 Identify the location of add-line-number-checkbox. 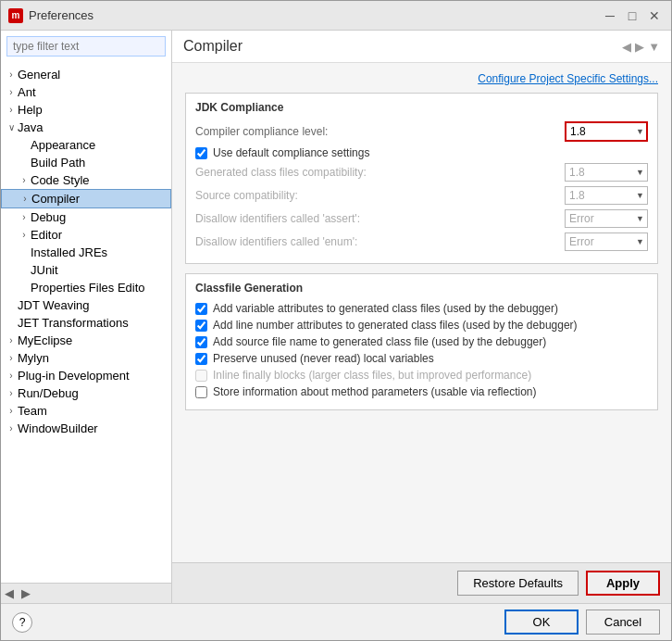
(202, 326).